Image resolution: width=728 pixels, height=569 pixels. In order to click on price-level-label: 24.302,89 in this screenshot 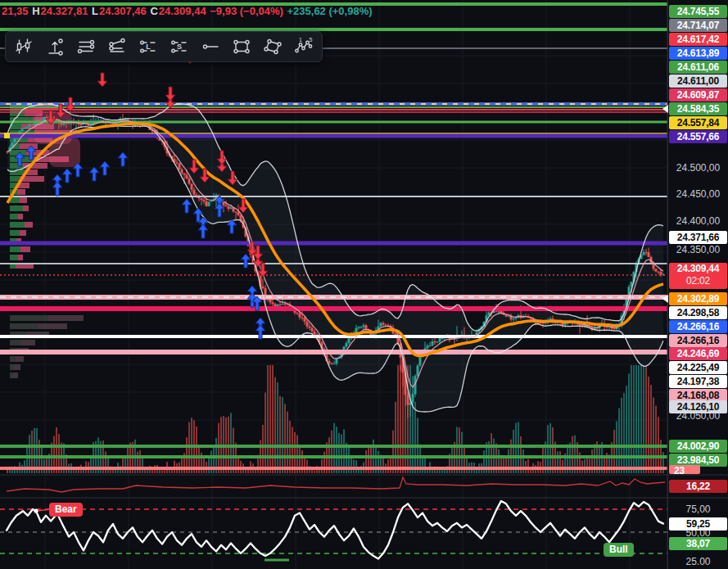, I will do `click(698, 299)`.